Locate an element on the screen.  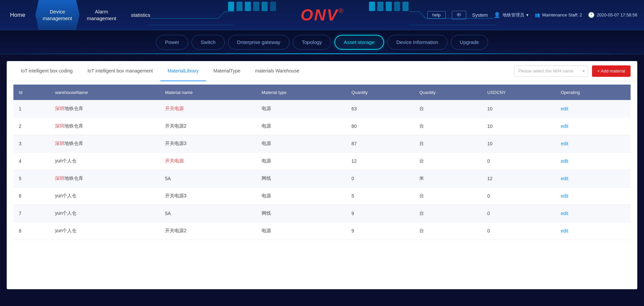
cell-quantity1: 80 is located at coordinates (380, 126).